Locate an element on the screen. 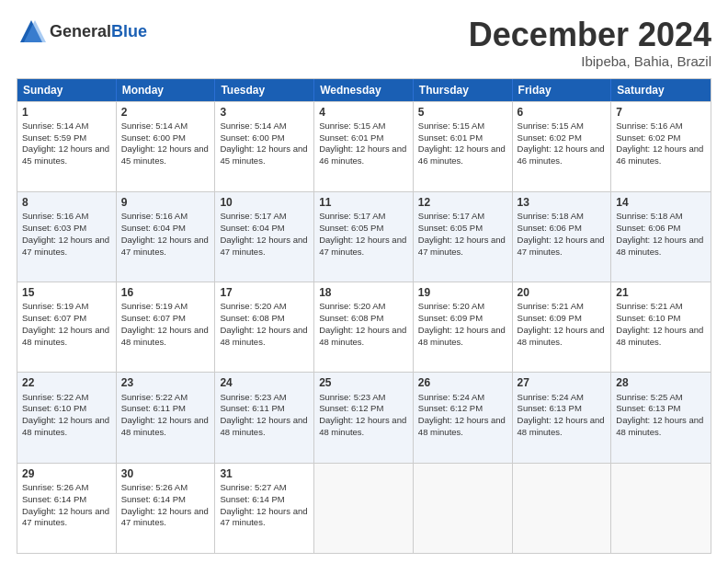 The image size is (728, 563). day-16: 16 Sunrise: 5:19 AM Sunset: 6:07 PM Dayl… is located at coordinates (166, 327).